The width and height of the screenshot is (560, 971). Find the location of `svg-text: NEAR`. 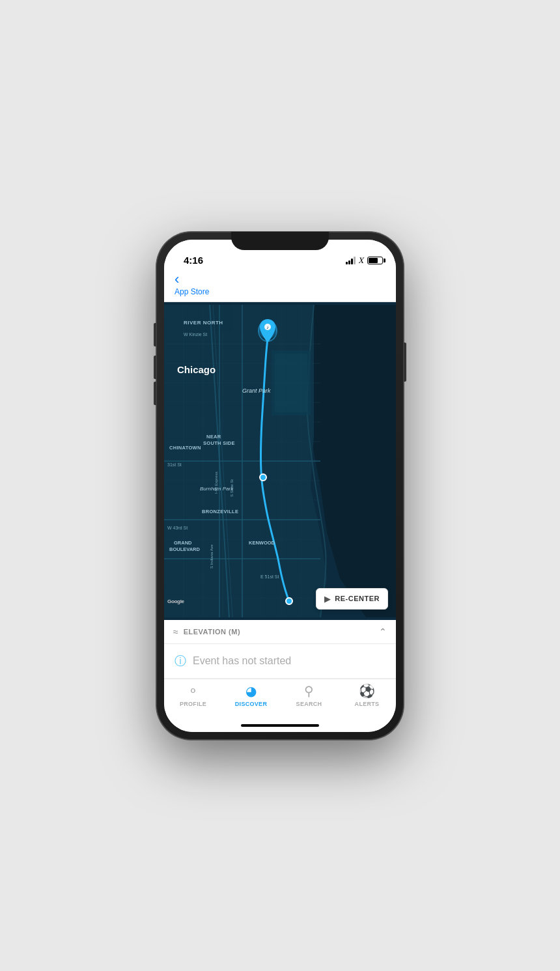

svg-text: NEAR is located at coordinates (214, 436).